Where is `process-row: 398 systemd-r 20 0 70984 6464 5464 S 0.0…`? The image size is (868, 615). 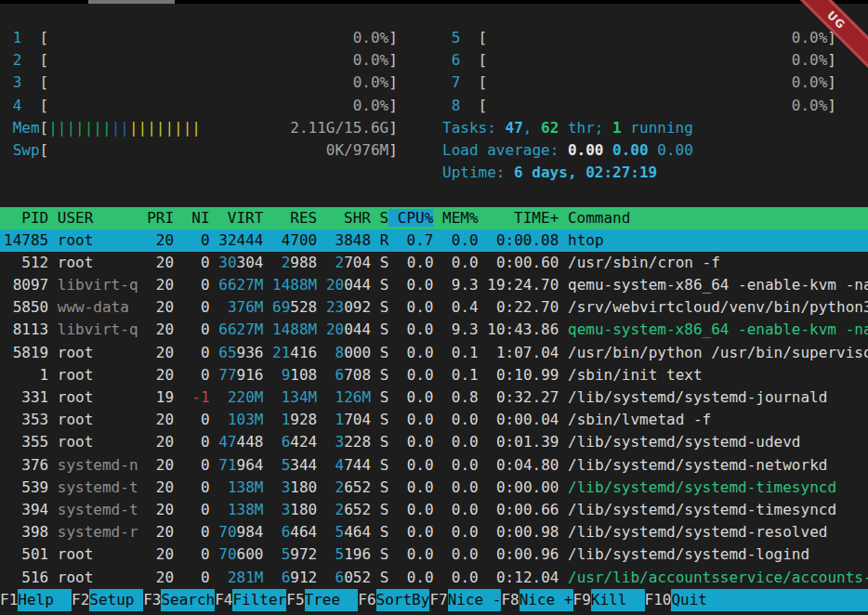 process-row: 398 systemd-r 20 0 70984 6464 5464 S 0.0… is located at coordinates (434, 532).